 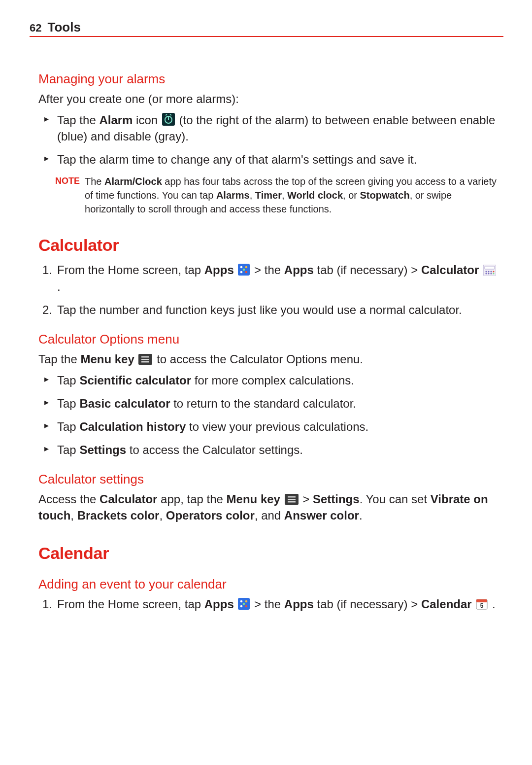 I want to click on page-header: 62 Tools, so click(x=266, y=29).